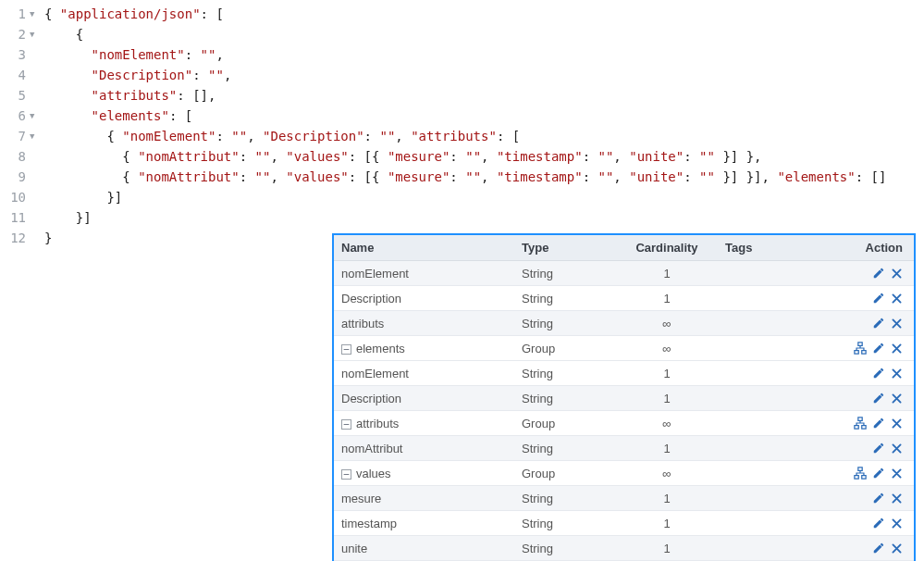  Describe the element at coordinates (15, 116) in the screenshot. I see `line-number: 6` at that location.